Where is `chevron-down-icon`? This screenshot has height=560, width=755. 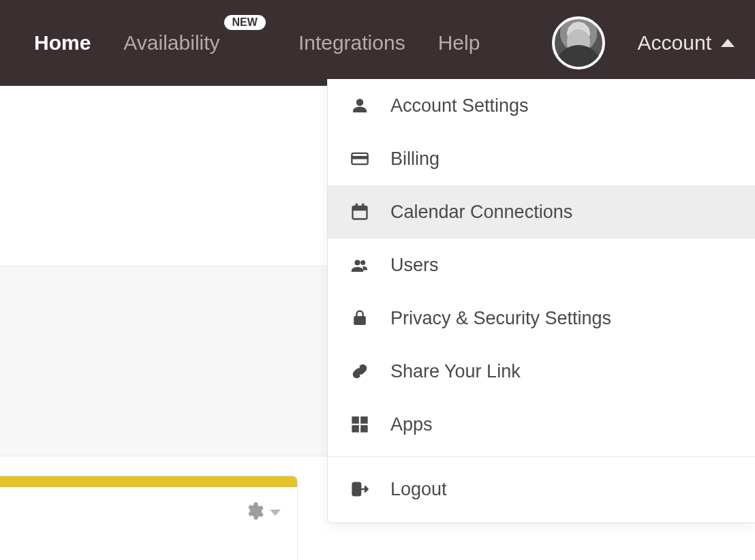
chevron-down-icon is located at coordinates (275, 512).